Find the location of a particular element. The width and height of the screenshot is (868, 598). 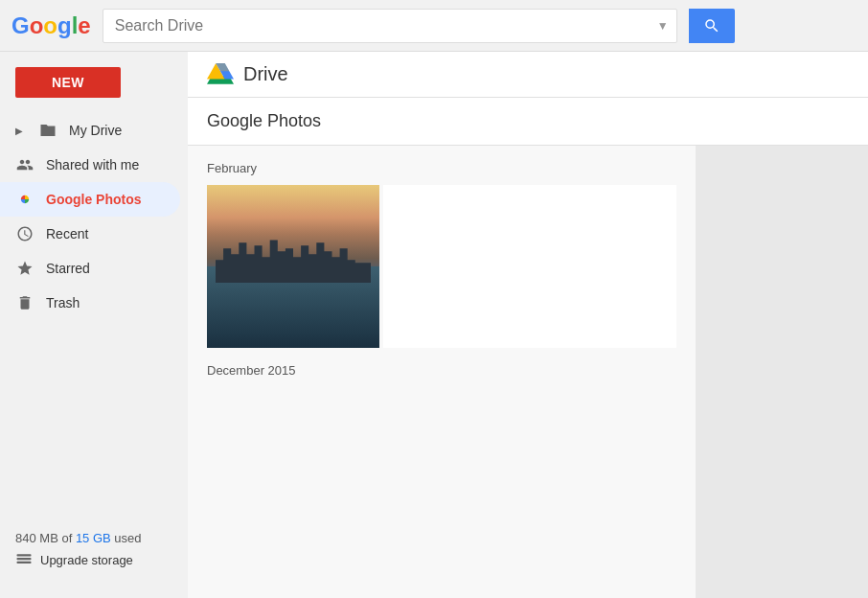

sidebar-item-label: Google Photos is located at coordinates (94, 199).